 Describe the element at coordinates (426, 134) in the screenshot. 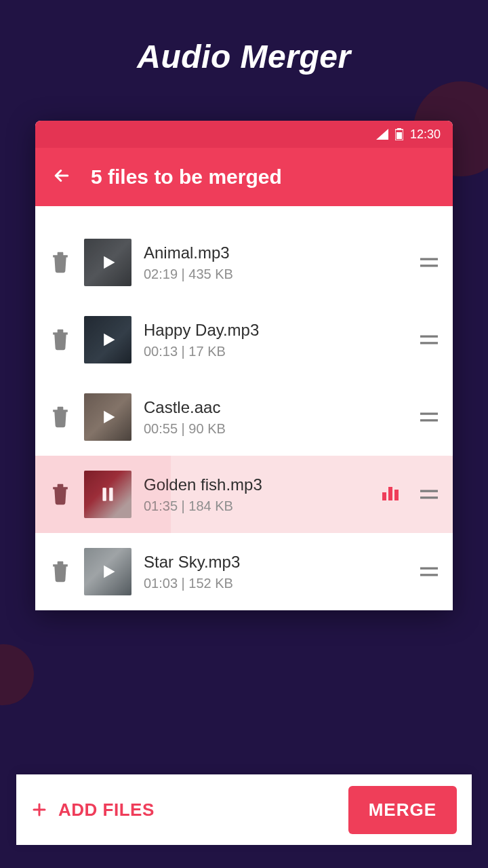

I see `status-time: 12:30` at that location.